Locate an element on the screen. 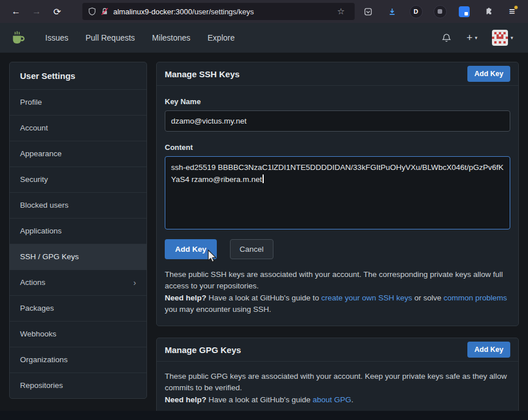 The width and height of the screenshot is (528, 420). gpg-add-key-toggle-button: Add Key is located at coordinates (489, 350).